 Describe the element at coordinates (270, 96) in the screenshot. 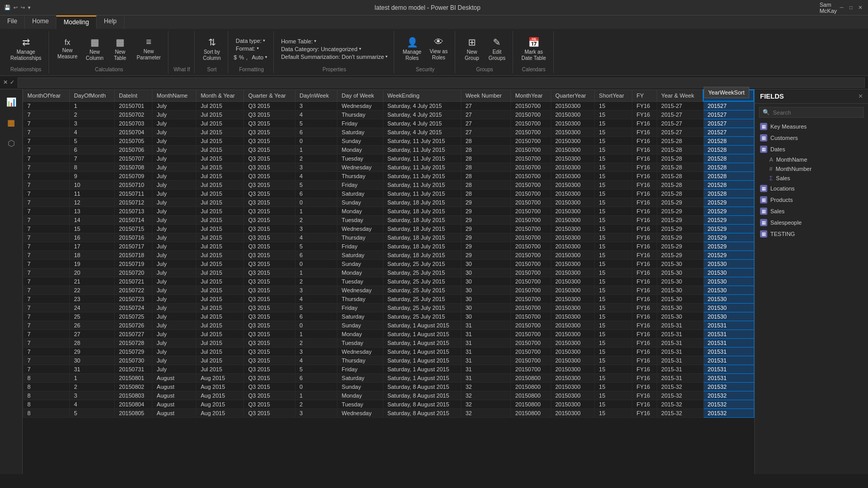

I see `col-header-quarter&year: Quarter & Year` at that location.